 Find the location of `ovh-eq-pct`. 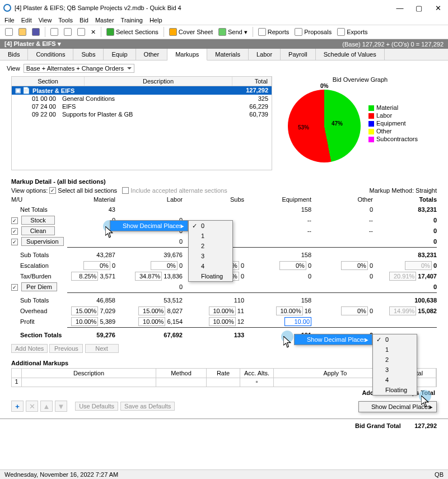

ovh-eq-pct is located at coordinates (290, 311).